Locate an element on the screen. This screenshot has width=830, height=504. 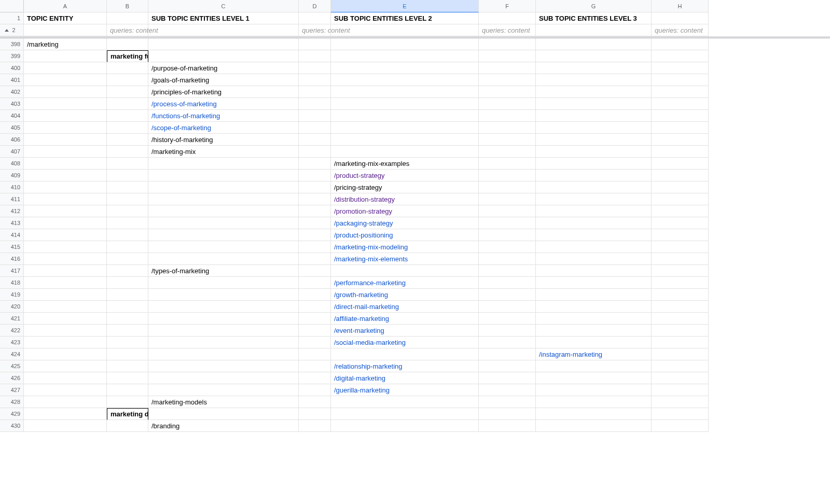
column-header-a: A is located at coordinates (65, 6).